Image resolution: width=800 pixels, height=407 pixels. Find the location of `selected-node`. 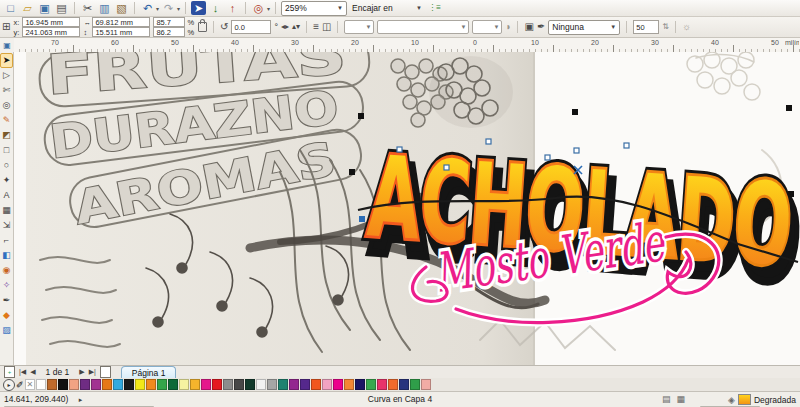

selected-node is located at coordinates (362, 219).